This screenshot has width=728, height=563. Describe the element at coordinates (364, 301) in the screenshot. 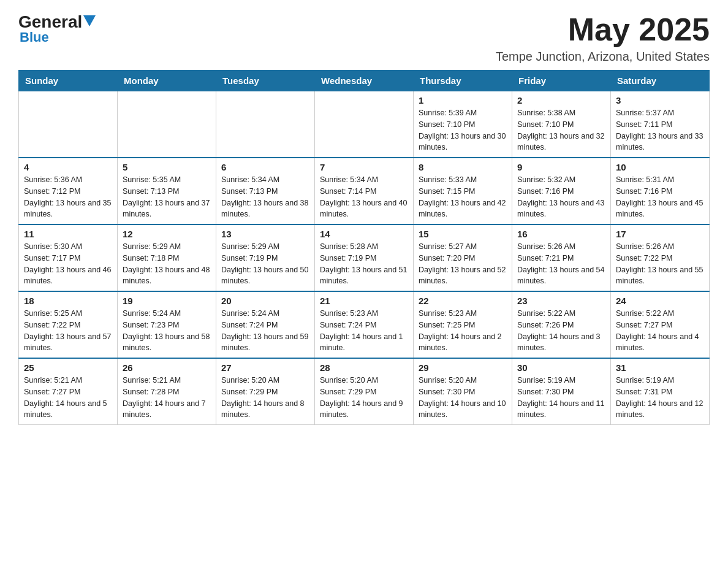

I see `day-number: 21` at that location.